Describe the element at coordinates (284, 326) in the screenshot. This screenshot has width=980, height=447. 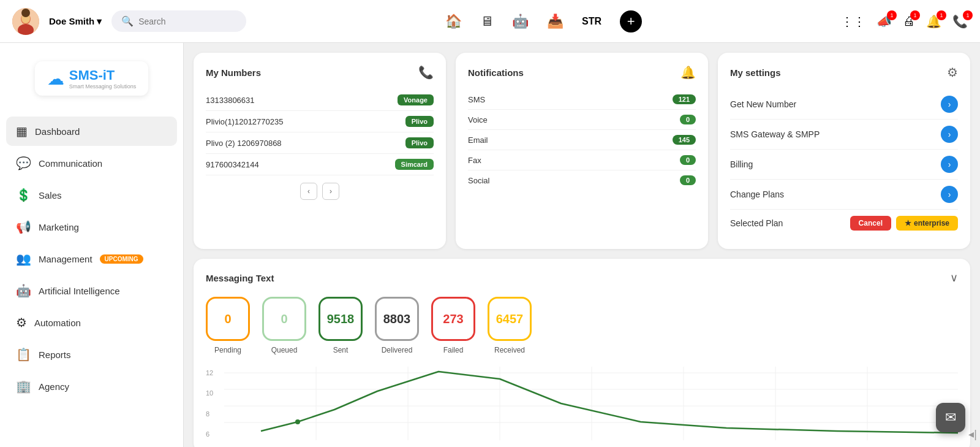
I see `stat-queued: 0 Queued` at that location.